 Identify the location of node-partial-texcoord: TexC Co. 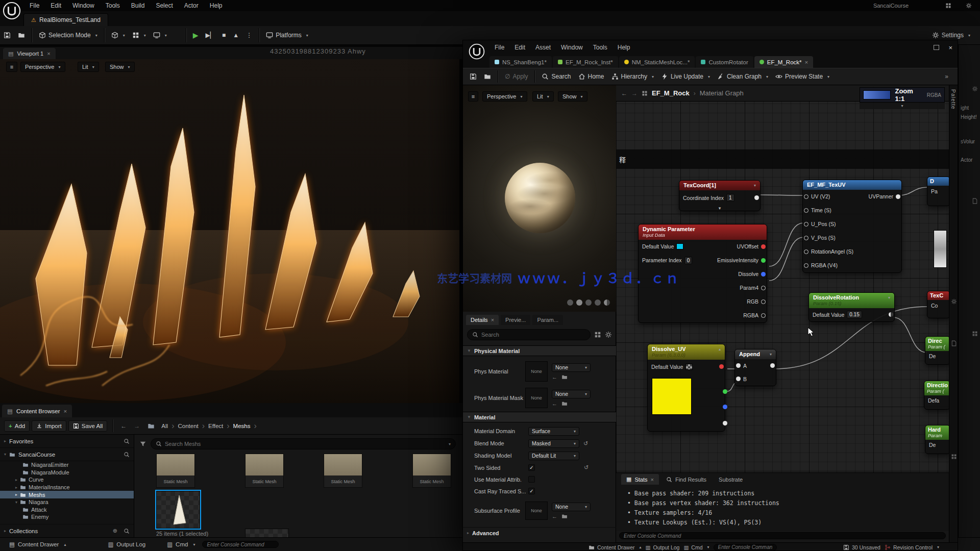
(938, 305).